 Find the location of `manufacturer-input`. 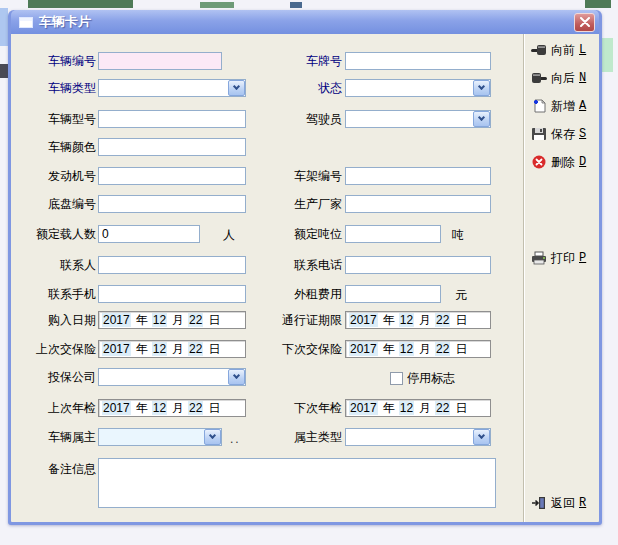

manufacturer-input is located at coordinates (418, 204).